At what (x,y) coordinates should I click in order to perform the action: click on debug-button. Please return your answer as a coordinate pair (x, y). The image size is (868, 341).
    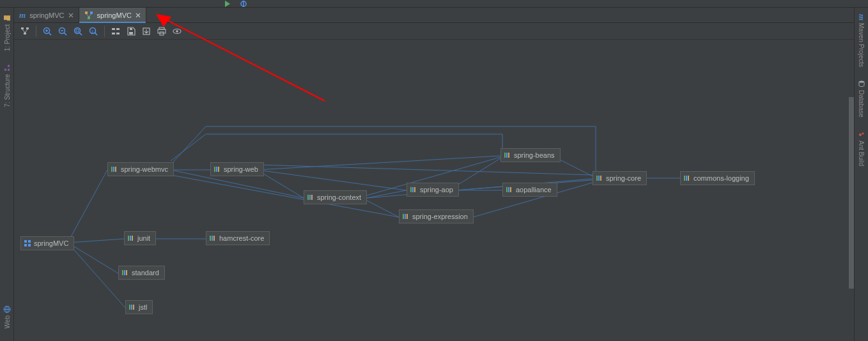
    Looking at the image, I should click on (244, 4).